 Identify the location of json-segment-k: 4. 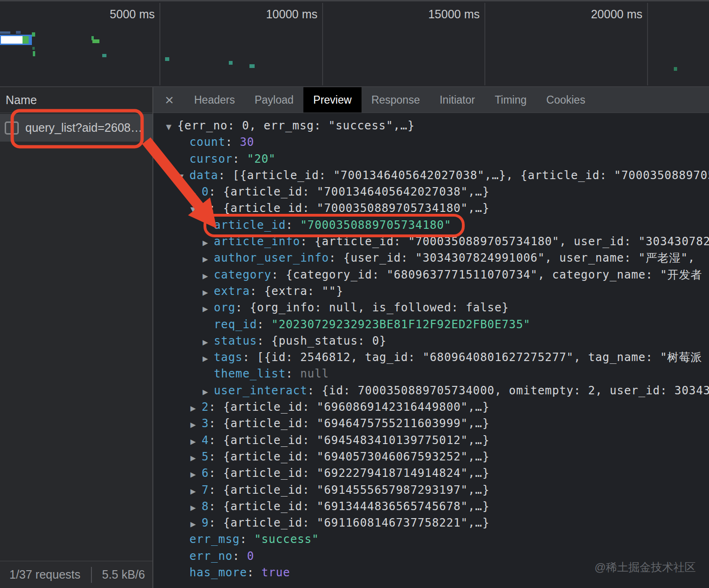
(205, 440).